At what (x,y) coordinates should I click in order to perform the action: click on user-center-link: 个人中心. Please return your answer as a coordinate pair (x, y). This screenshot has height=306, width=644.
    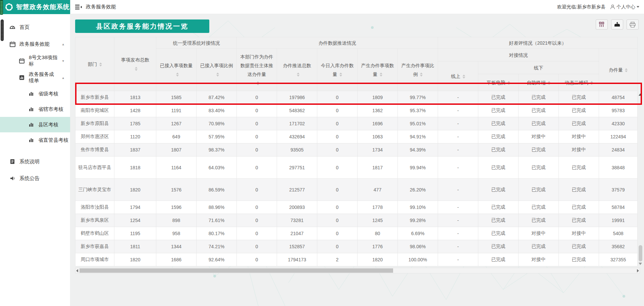
    Looking at the image, I should click on (625, 7).